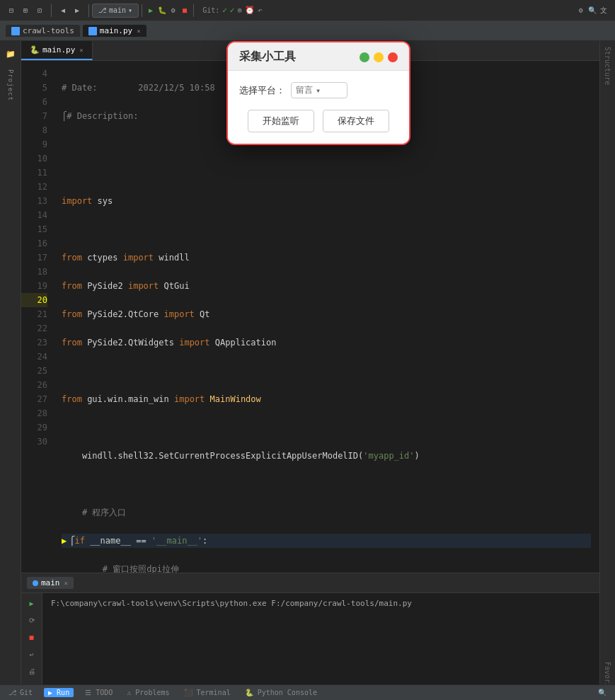 The image size is (615, 700). What do you see at coordinates (32, 671) in the screenshot?
I see `run-print-icon: 🖨` at bounding box center [32, 671].